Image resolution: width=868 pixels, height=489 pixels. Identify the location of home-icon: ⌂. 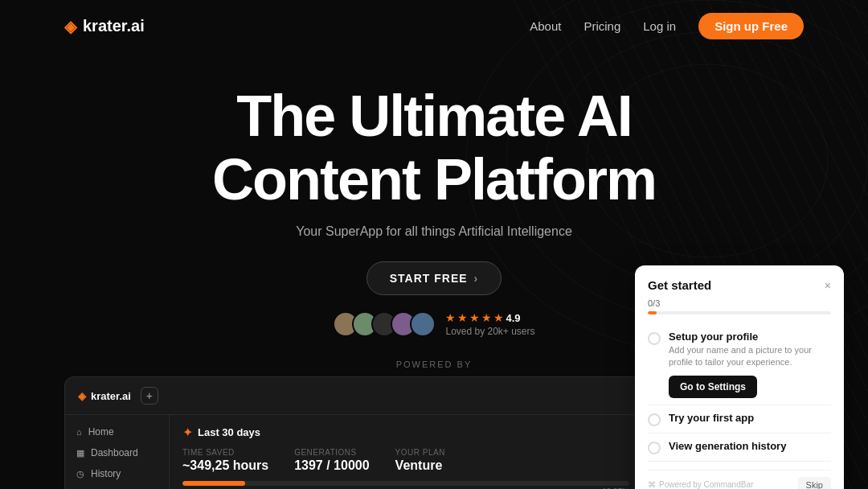
(79, 432).